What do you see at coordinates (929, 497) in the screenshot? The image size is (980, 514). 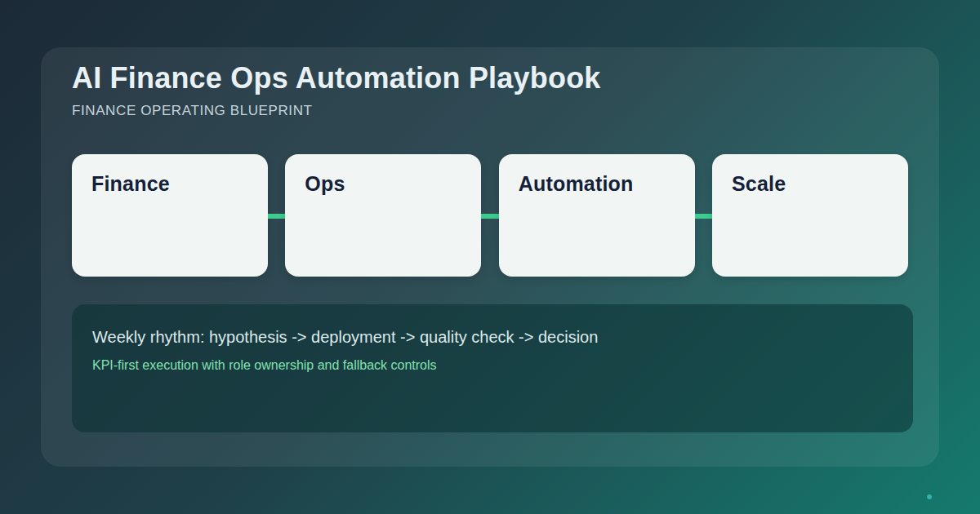 I see `accent-dot` at bounding box center [929, 497].